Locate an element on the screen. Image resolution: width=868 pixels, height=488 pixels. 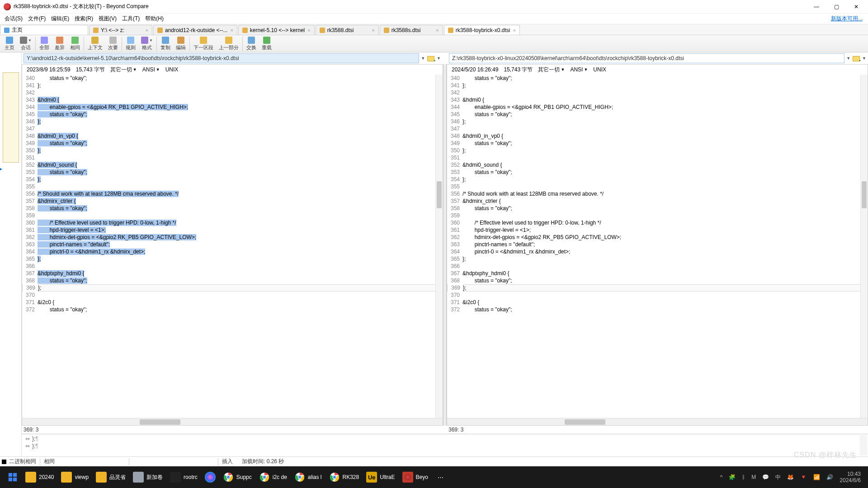
right-path-input is located at coordinates (646, 58).